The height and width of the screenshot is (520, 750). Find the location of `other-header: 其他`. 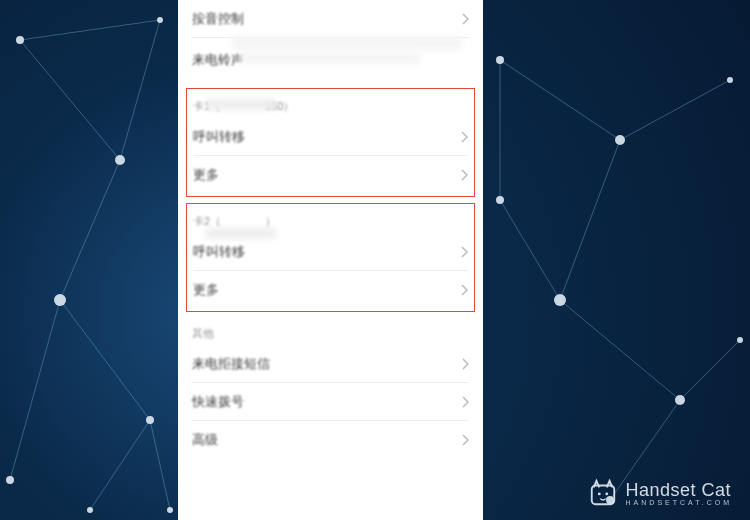

other-header: 其他 is located at coordinates (330, 330).